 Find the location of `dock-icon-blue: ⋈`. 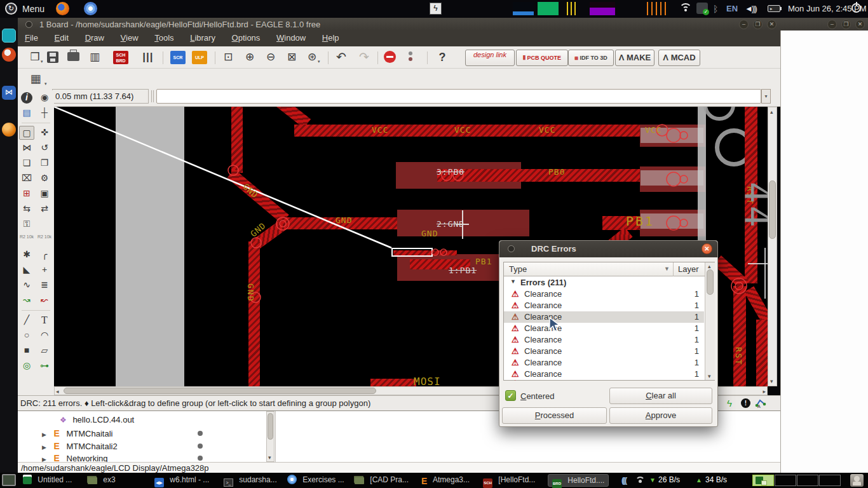

dock-icon-blue: ⋈ is located at coordinates (9, 93).